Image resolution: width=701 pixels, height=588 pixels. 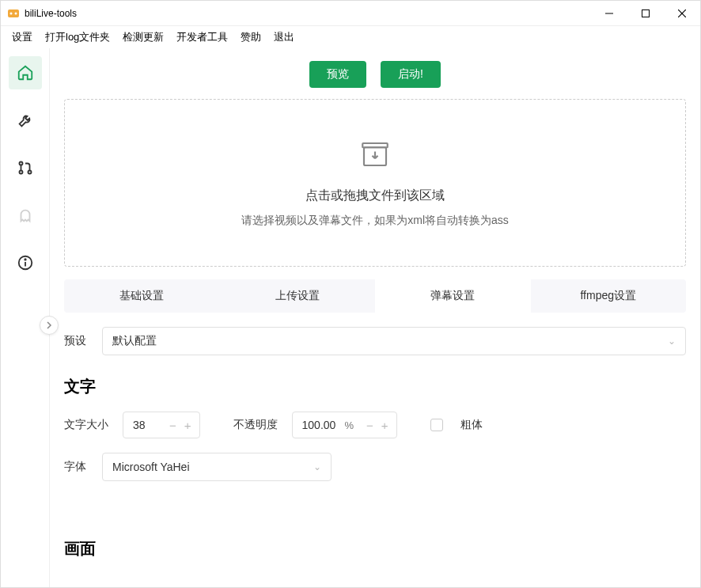 I want to click on sidebar-collapse-button, so click(x=49, y=325).